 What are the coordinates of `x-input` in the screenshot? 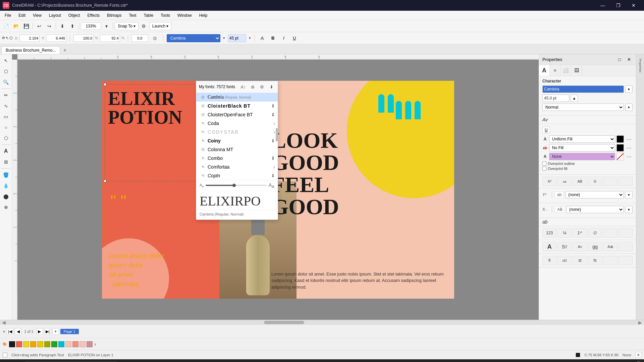 It's located at (30, 38).